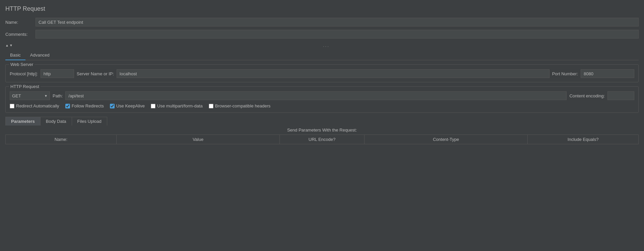 The width and height of the screenshot is (644, 251). Describe the element at coordinates (621, 96) in the screenshot. I see `encoding-input` at that location.